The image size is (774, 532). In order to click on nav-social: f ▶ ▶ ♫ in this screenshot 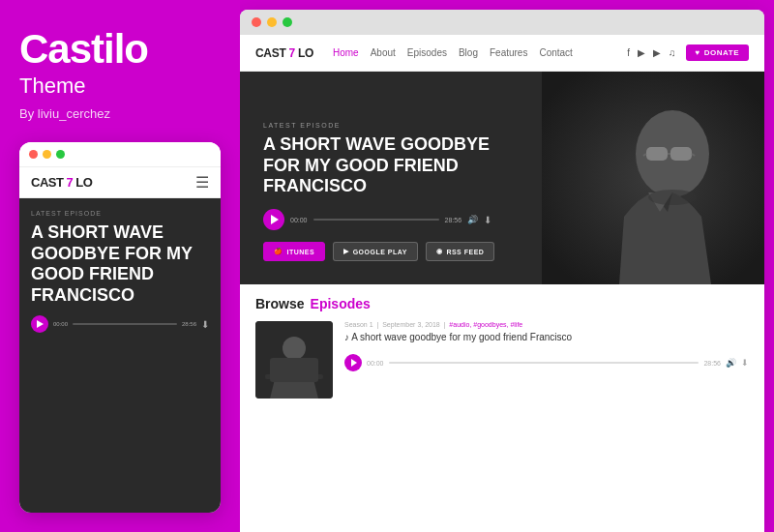, I will do `click(651, 52)`.